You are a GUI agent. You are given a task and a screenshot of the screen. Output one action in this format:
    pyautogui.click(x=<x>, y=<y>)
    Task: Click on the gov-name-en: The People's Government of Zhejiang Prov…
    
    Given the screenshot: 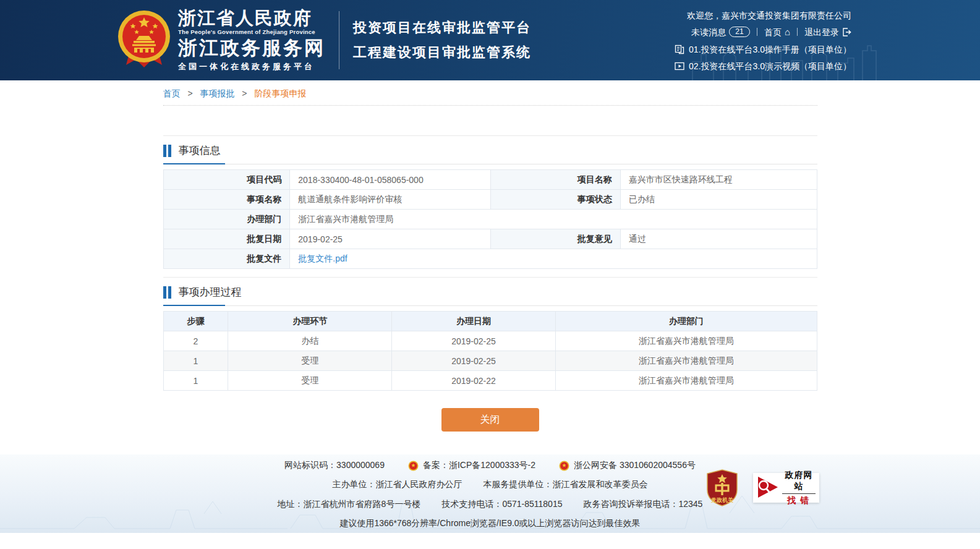 What is the action you would take?
    pyautogui.click(x=252, y=32)
    